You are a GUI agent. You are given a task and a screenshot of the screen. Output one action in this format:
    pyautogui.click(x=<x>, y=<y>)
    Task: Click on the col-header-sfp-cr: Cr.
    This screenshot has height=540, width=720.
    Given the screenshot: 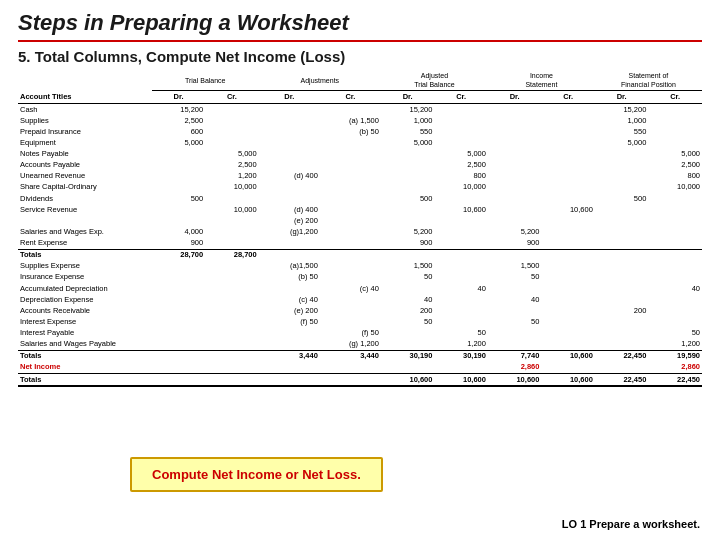 What is the action you would take?
    pyautogui.click(x=675, y=96)
    